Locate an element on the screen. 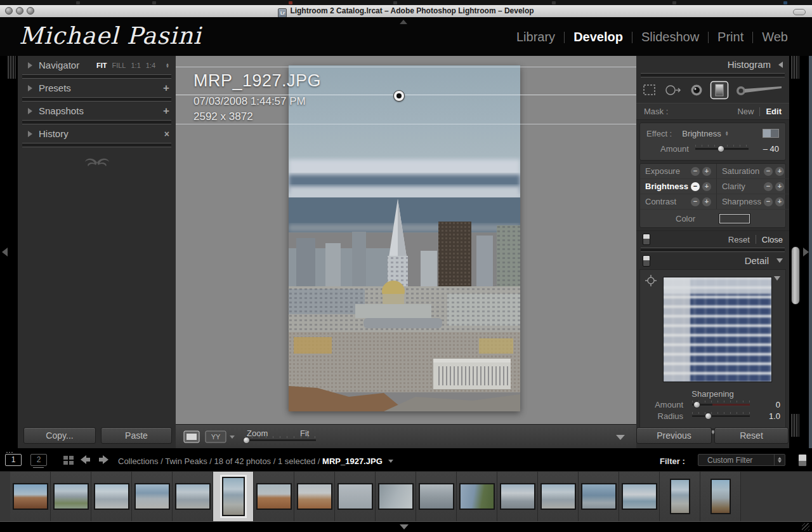 The image size is (812, 532). mode-fit: FIT is located at coordinates (102, 65).